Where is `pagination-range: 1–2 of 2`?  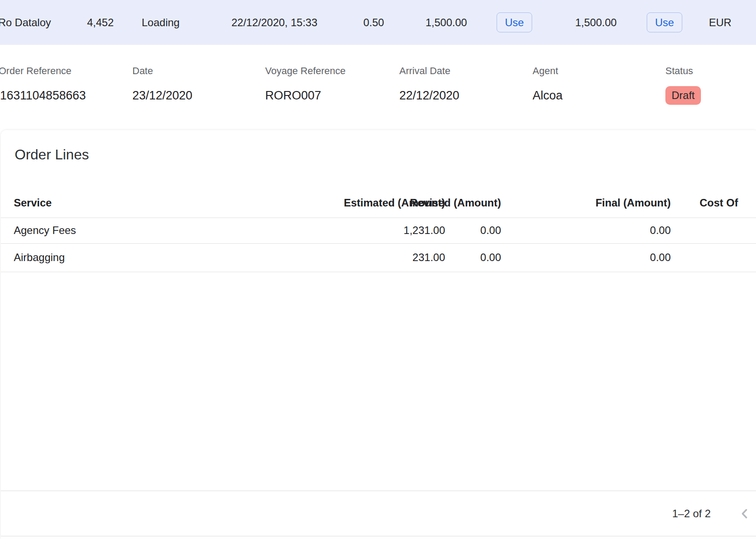
pagination-range: 1–2 of 2 is located at coordinates (691, 513).